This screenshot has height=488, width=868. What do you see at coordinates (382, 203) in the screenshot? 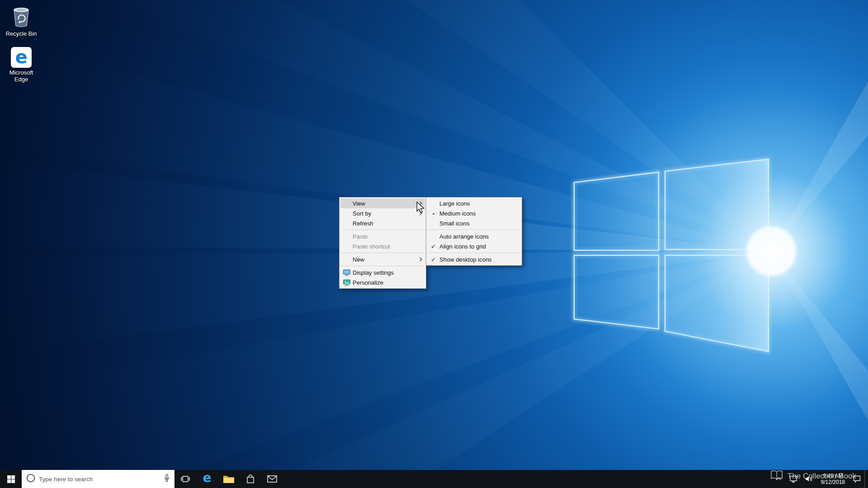
I see `menu-item-view: View` at bounding box center [382, 203].